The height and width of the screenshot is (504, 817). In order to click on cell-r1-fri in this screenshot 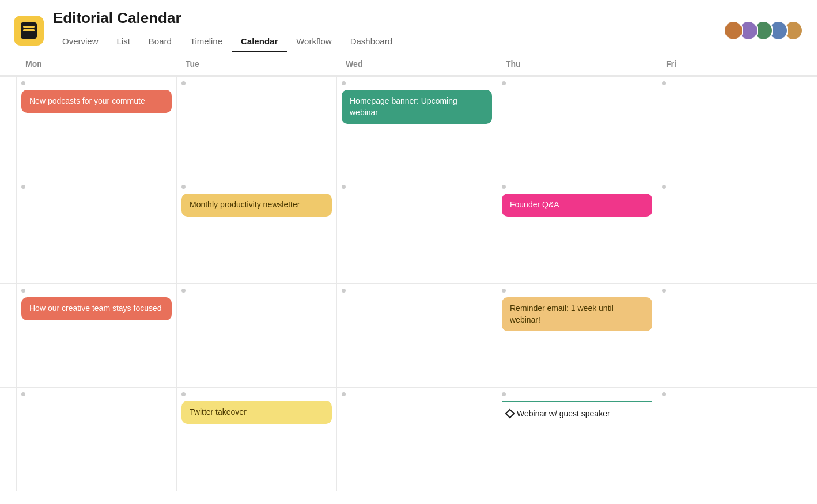, I will do `click(737, 128)`.